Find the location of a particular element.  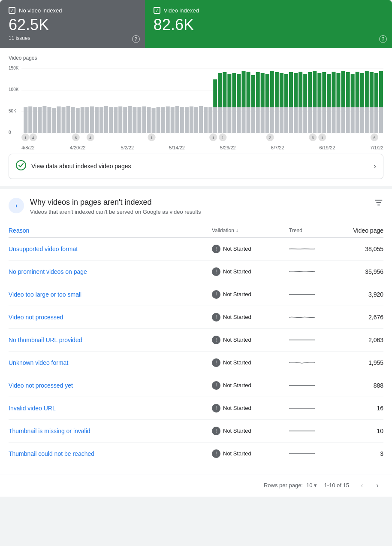

video-indexed-card: ✓ Video indexed 82.6K ? is located at coordinates (268, 24).